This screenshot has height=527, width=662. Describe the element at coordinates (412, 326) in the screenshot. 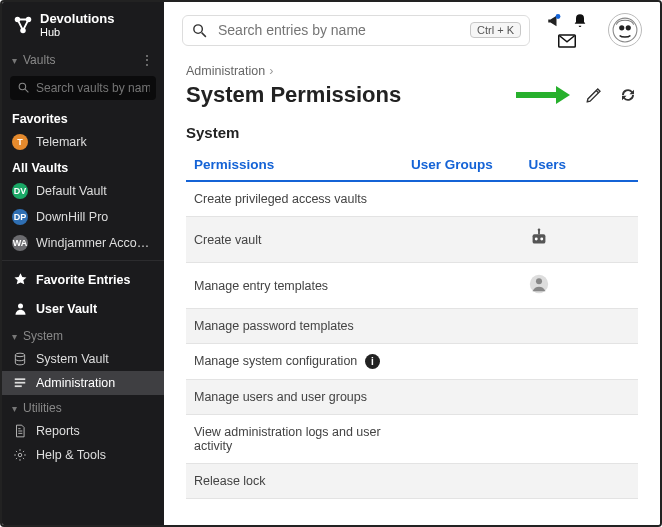

I see `table-row: Manage password templates` at that location.